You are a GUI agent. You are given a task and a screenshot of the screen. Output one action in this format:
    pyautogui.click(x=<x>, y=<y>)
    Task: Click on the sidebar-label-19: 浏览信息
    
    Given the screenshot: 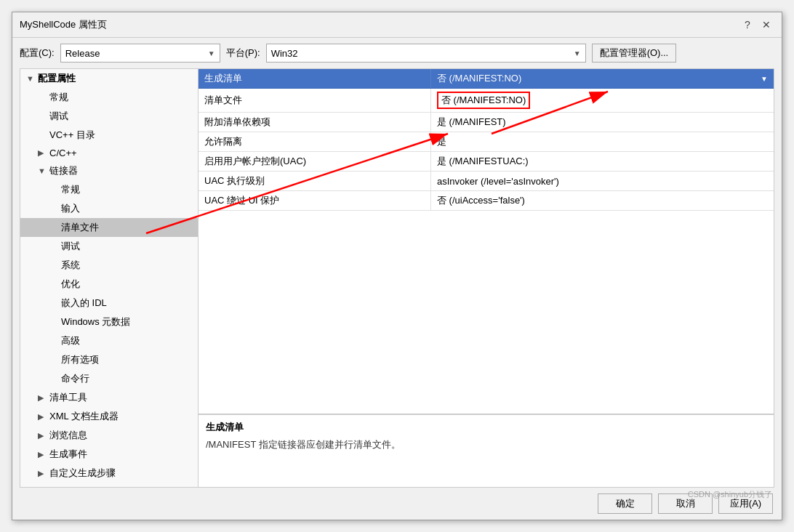 What is the action you would take?
    pyautogui.click(x=68, y=435)
    